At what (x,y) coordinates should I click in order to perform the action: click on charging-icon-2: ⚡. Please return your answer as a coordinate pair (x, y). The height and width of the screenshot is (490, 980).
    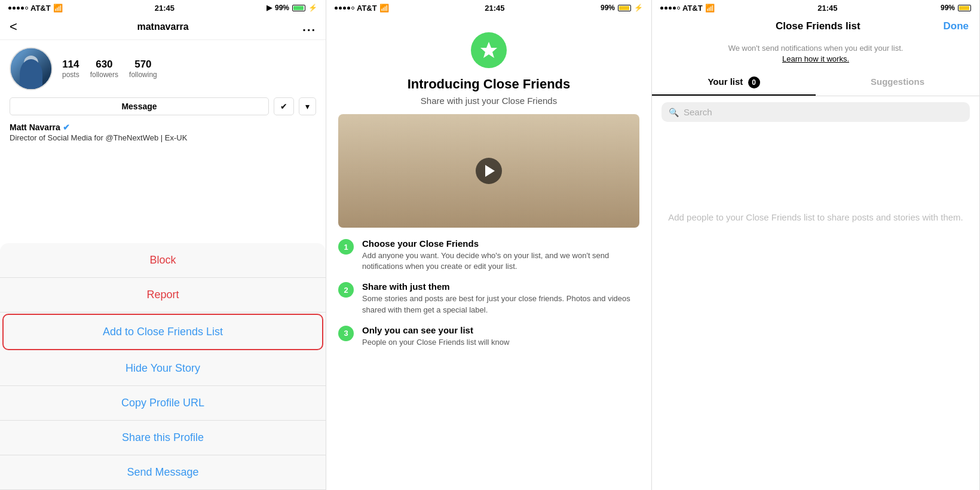
    Looking at the image, I should click on (638, 8).